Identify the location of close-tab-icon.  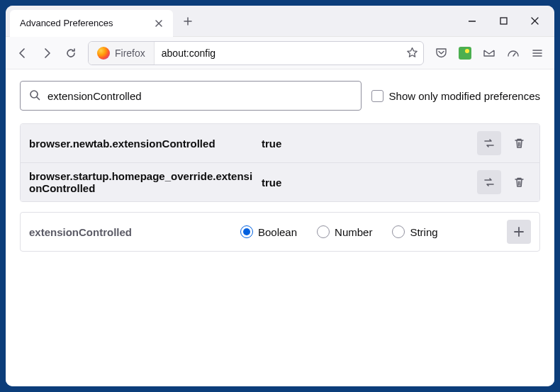
(159, 23).